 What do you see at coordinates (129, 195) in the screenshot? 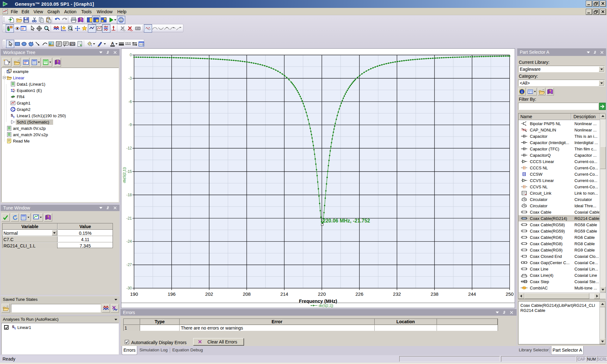
I see `svg-text: -18` at bounding box center [129, 195].